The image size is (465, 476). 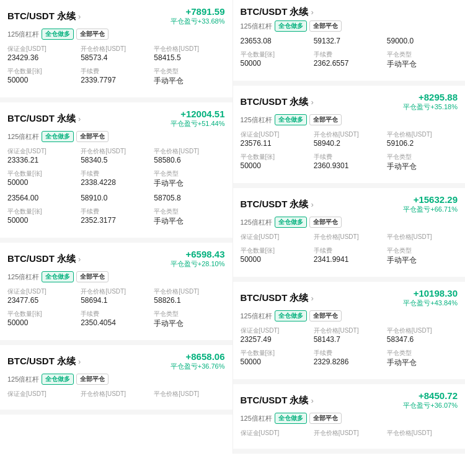 I want to click on field-group: 开仓价格[USDT], so click(x=349, y=433).